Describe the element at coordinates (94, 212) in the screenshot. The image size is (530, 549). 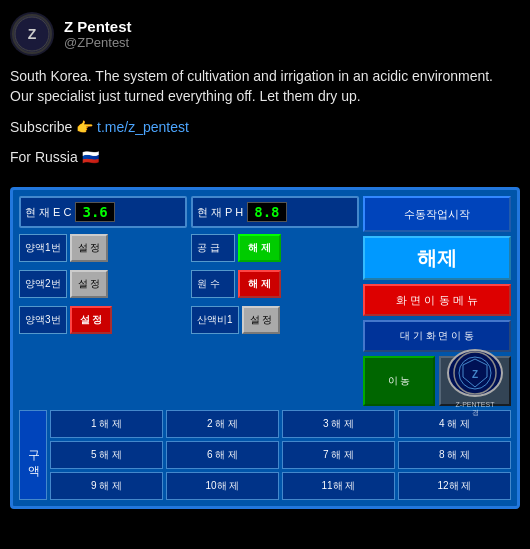
I see `ec-value: 3.6` at that location.